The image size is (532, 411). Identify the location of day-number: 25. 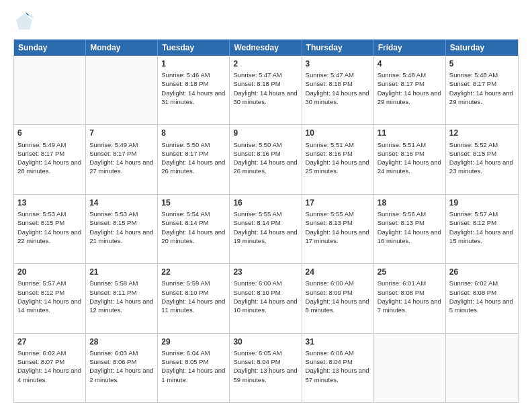
(410, 272).